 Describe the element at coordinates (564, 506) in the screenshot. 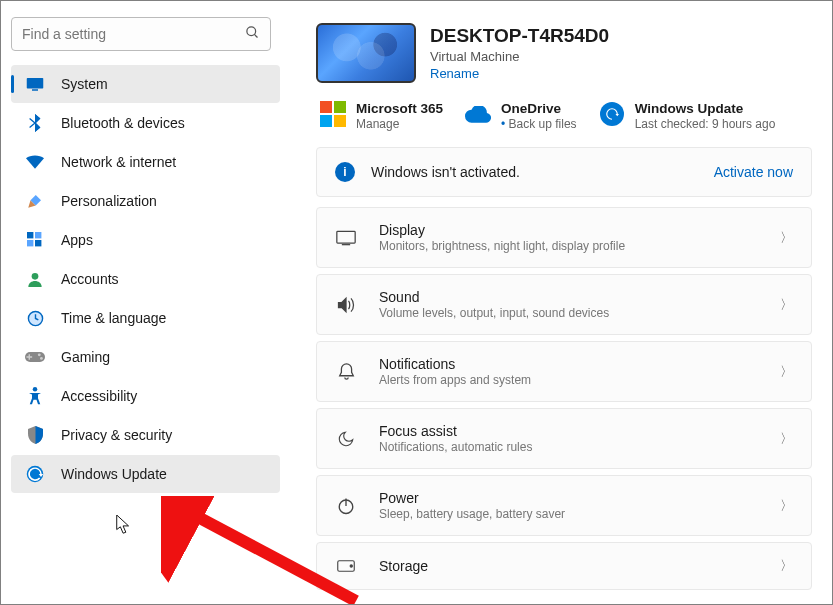

I see `card-power: Power Sleep, battery usage, battery save…` at that location.